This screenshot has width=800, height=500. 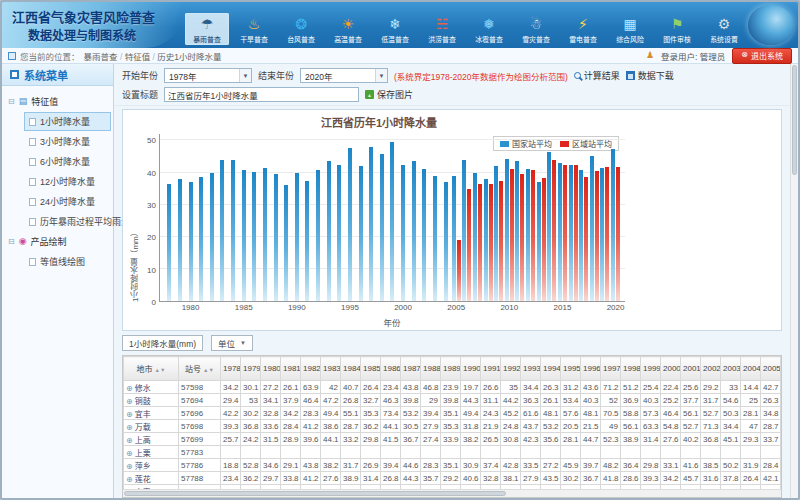 I want to click on toolbar-item-hail: ❅冰雹普查, so click(x=489, y=29).